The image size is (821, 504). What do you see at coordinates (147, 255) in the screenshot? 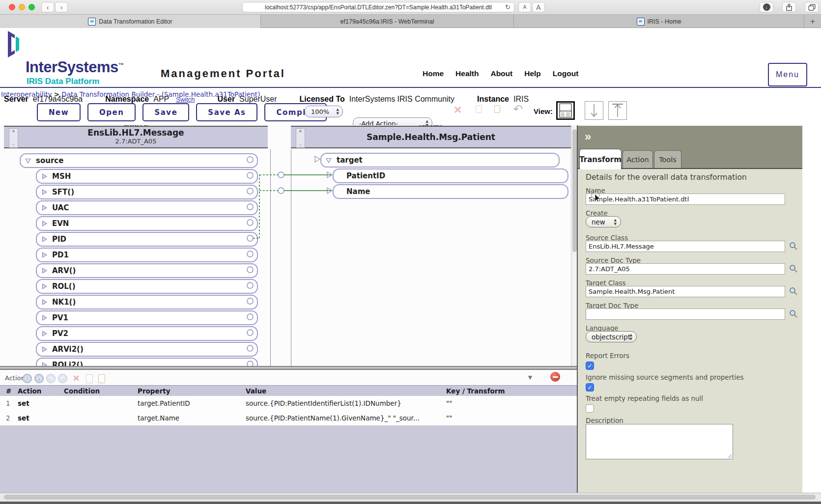
I see `source-segment-pd1: PD1` at bounding box center [147, 255].